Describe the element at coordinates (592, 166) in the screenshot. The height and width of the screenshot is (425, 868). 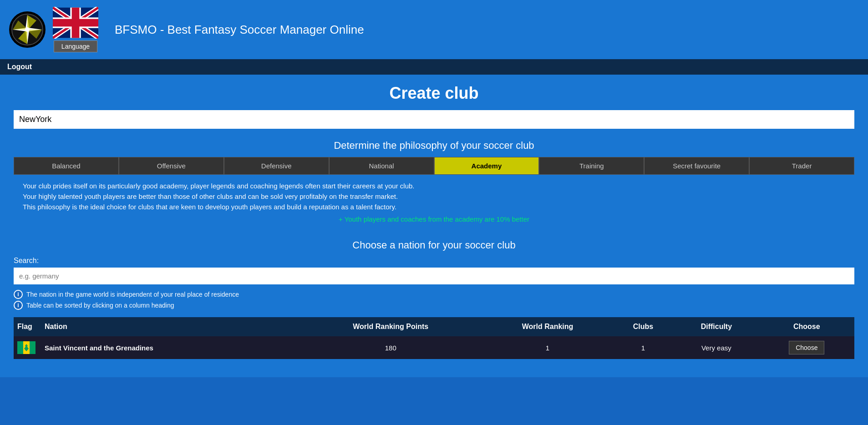
I see `tab-training: Training` at that location.